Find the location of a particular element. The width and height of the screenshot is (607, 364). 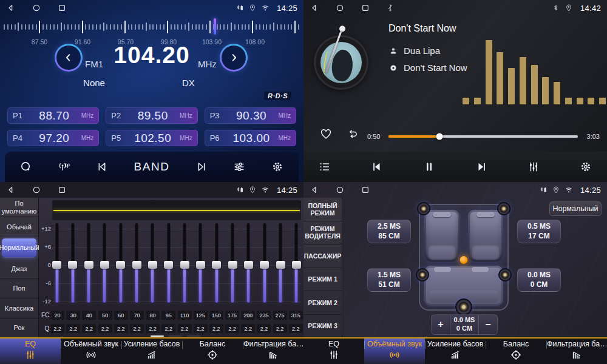

fc-value: 40 is located at coordinates (89, 315).